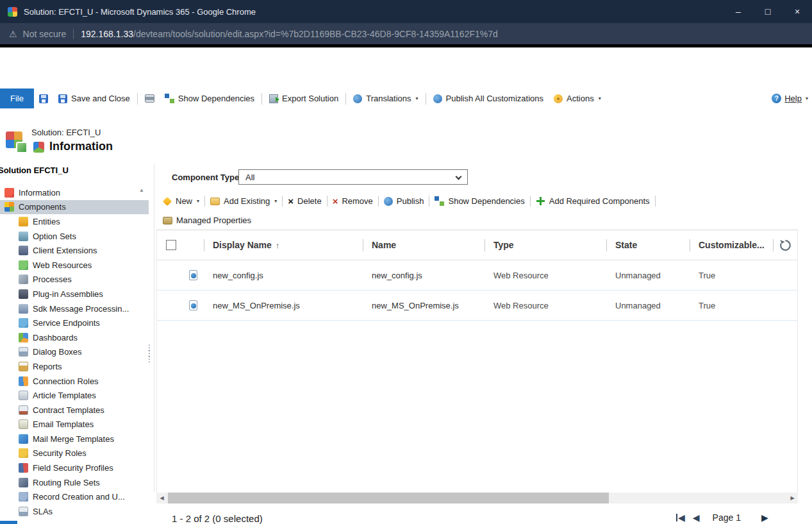 This screenshot has width=812, height=524. What do you see at coordinates (793, 99) in the screenshot?
I see `help-label: Help` at bounding box center [793, 99].